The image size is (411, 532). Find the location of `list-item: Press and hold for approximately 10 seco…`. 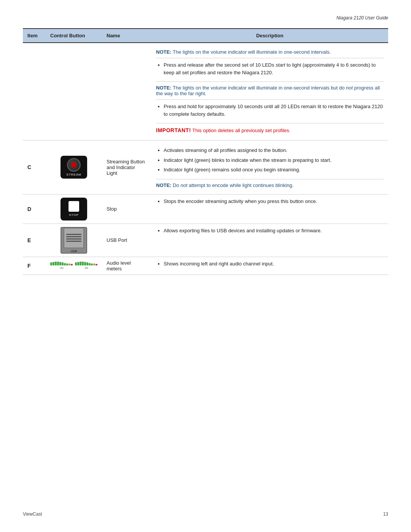

list-item: Press and hold for approximately 10 seco… is located at coordinates (274, 110).